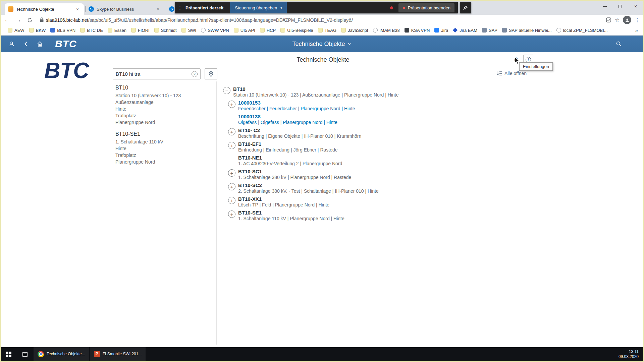 This screenshot has width=644, height=362. I want to click on bookmark-item: JavaScript, so click(355, 30).